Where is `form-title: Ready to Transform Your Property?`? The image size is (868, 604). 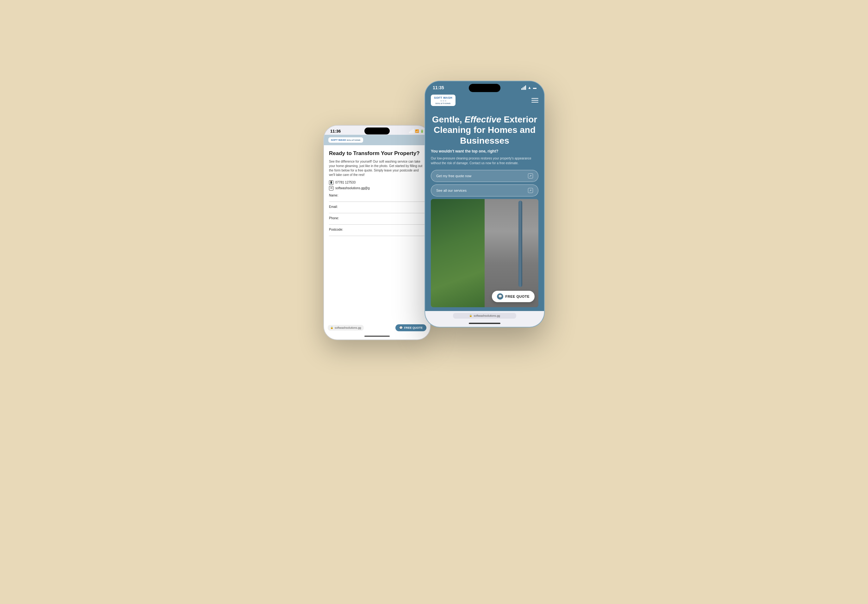
form-title: Ready to Transform Your Property? is located at coordinates (377, 154).